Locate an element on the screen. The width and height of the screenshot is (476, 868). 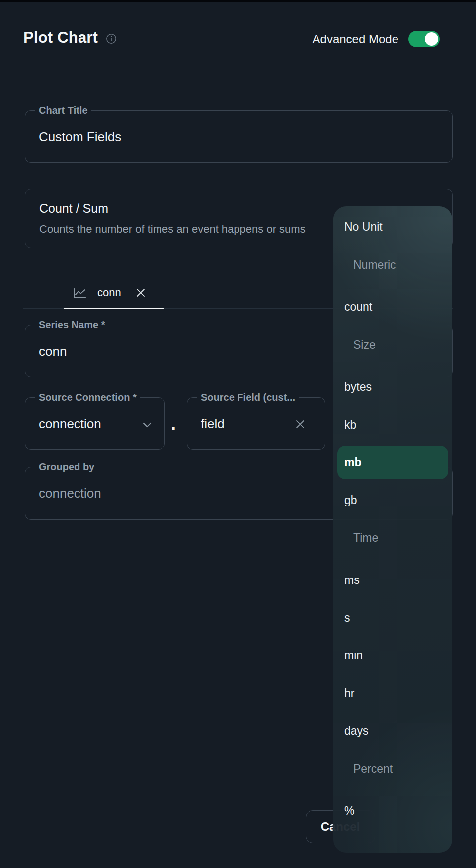
active-tab-indicator is located at coordinates (114, 309).